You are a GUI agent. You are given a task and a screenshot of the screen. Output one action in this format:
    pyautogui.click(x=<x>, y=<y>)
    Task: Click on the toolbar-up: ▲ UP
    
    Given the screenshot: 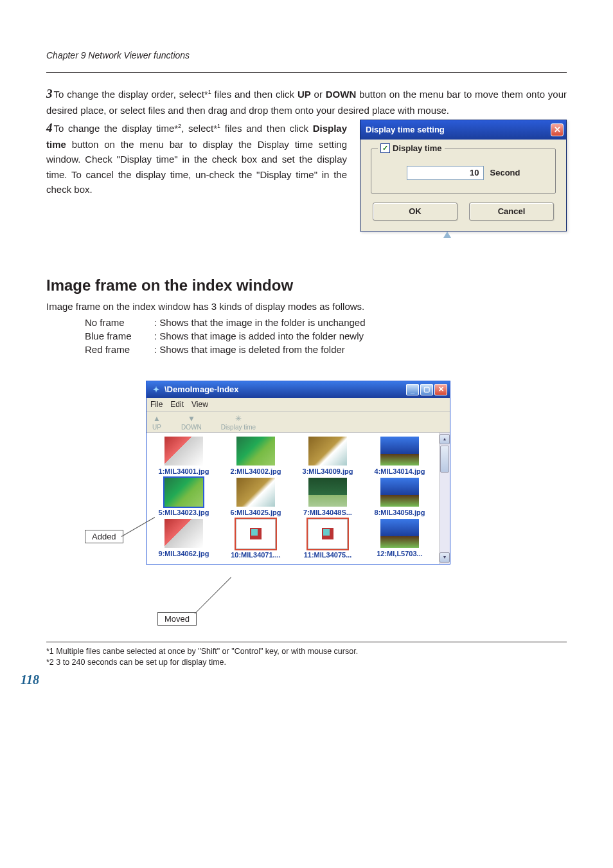 What is the action you would take?
    pyautogui.click(x=157, y=422)
    